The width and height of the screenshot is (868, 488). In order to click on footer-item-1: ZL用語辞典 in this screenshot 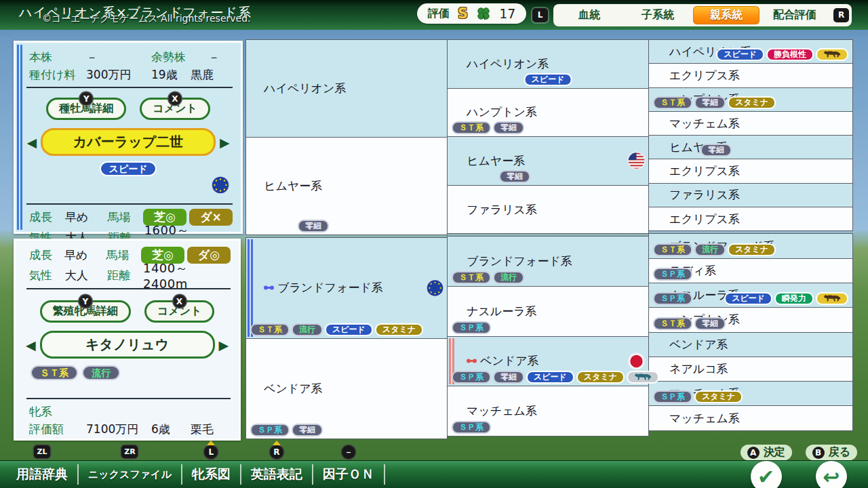, I will do `click(42, 474)`.